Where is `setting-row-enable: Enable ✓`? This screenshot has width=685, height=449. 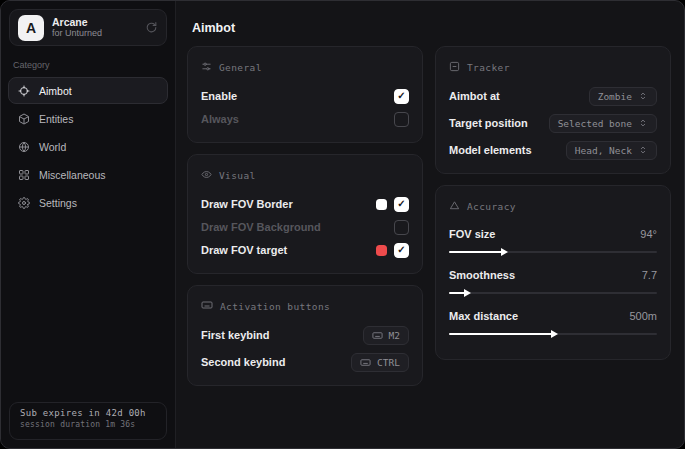
setting-row-enable: Enable ✓ is located at coordinates (305, 96).